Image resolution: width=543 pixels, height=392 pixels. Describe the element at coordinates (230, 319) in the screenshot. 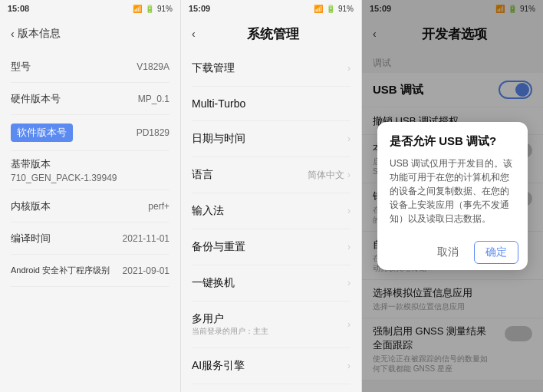

I see `menu-label-multiuser: 多用户` at that location.